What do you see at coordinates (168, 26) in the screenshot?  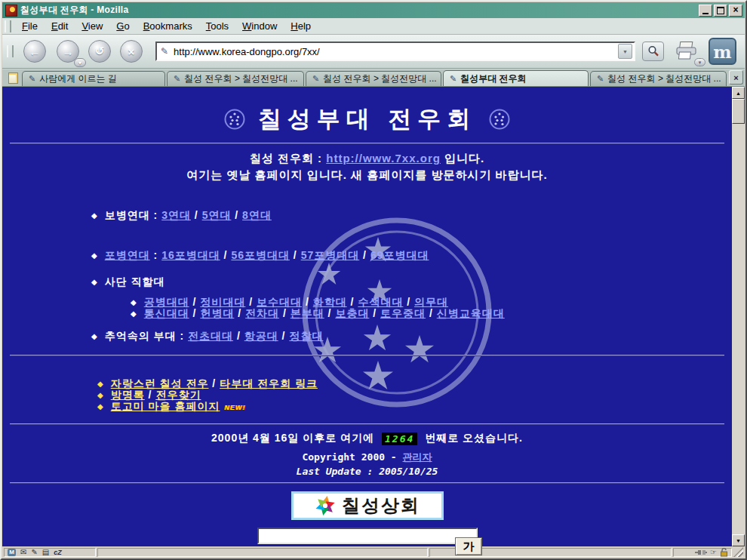 I see `menu-bookmarks: Bookmarks` at bounding box center [168, 26].